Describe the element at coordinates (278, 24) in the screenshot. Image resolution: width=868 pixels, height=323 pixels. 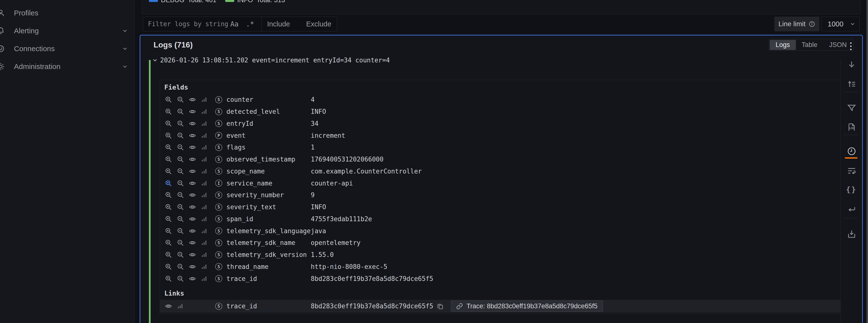
I see `include-button: Include` at that location.